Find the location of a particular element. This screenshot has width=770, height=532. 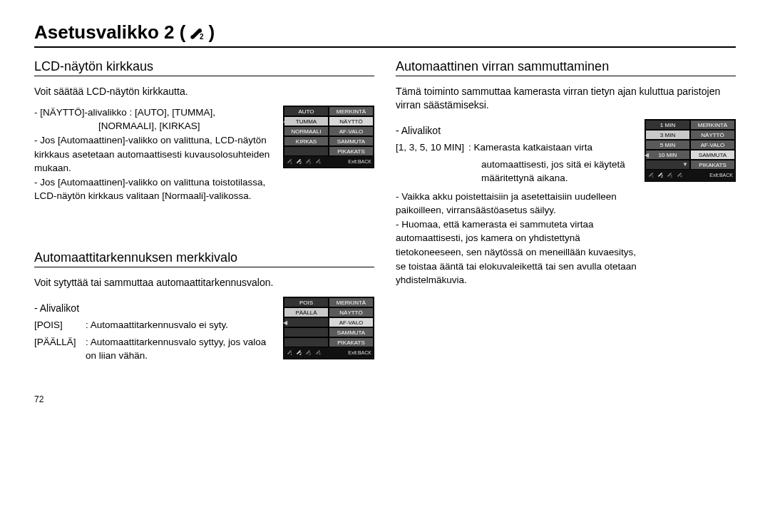

page-title: Asetusvalikko 2 ( 2 ) is located at coordinates (385, 34).